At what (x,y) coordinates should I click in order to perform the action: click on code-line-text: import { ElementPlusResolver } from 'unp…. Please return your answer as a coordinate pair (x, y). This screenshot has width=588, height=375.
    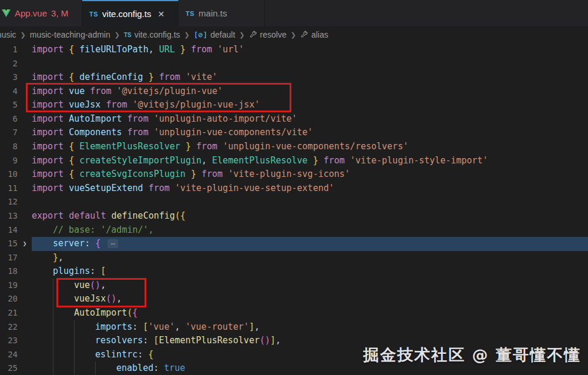
    Looking at the image, I should click on (310, 147).